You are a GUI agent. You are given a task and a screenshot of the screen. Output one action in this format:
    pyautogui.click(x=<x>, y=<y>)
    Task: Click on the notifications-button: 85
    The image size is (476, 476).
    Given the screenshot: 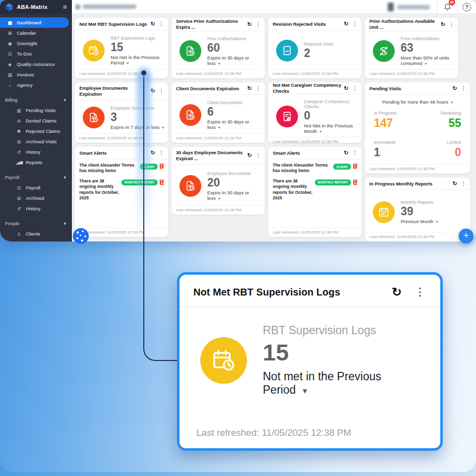 What is the action you would take?
    pyautogui.click(x=447, y=7)
    